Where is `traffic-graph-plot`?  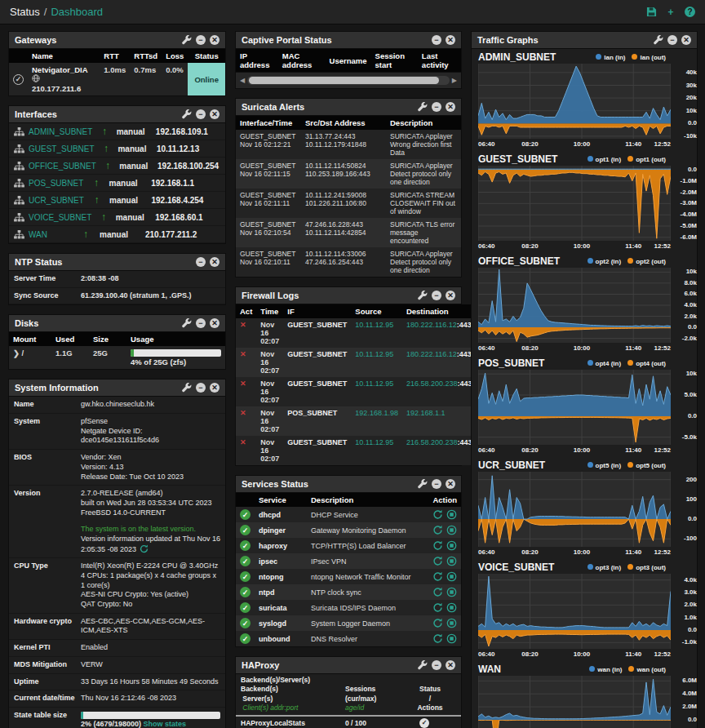 traffic-graph-plot is located at coordinates (574, 702).